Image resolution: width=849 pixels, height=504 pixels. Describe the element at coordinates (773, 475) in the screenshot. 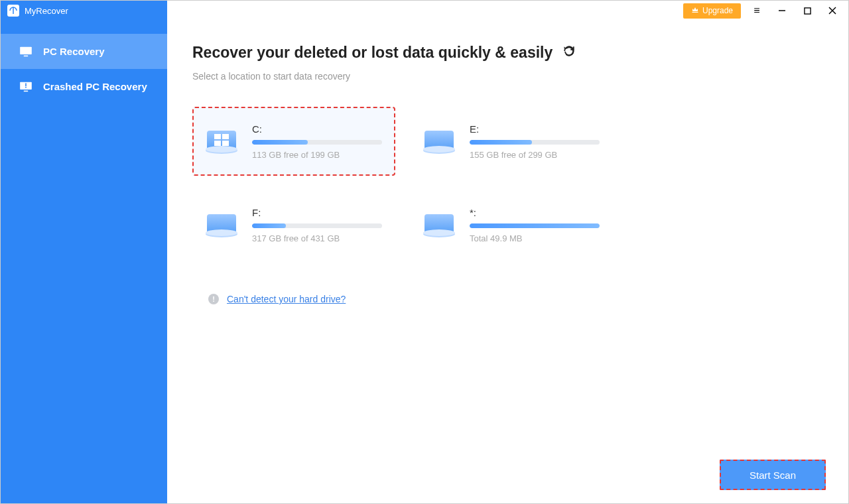

I see `start-scan-button: Start Scan` at that location.